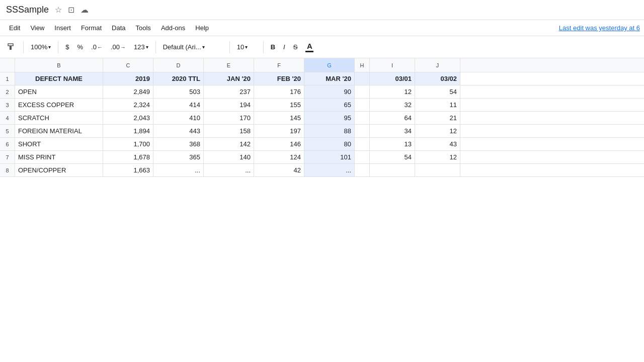 This screenshot has width=644, height=362. I want to click on cell-i3: 32, so click(392, 105).